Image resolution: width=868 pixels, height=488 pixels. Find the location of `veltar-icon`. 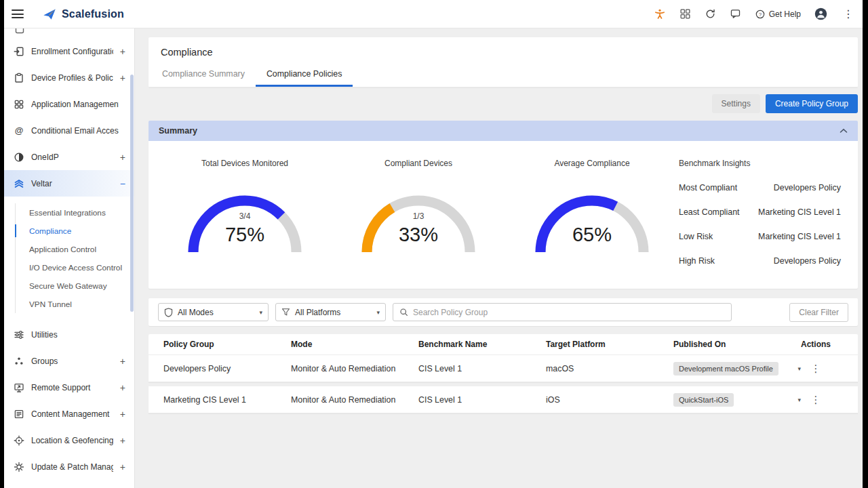

veltar-icon is located at coordinates (19, 184).